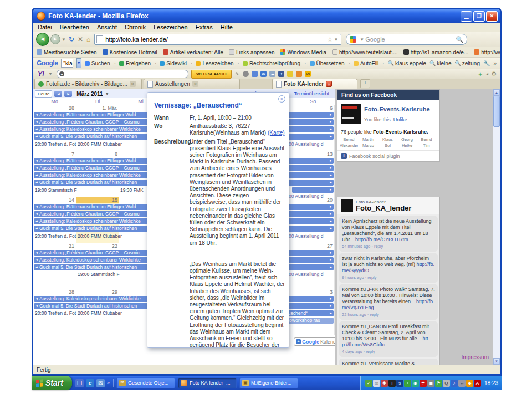  Describe the element at coordinates (407, 39) in the screenshot. I see `search-bar: ▼ Google 🔍` at that location.